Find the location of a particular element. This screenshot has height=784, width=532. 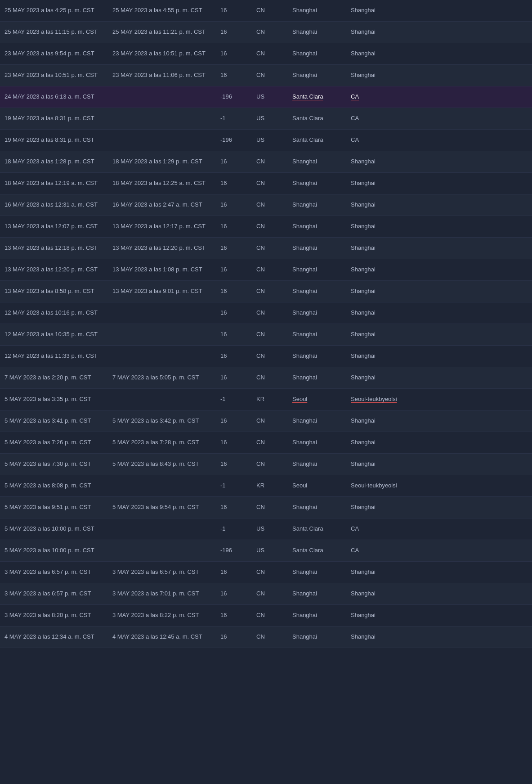

end-time-cell: 5 MAY 2023 a las 3:42 p. m. CST is located at coordinates (162, 421).